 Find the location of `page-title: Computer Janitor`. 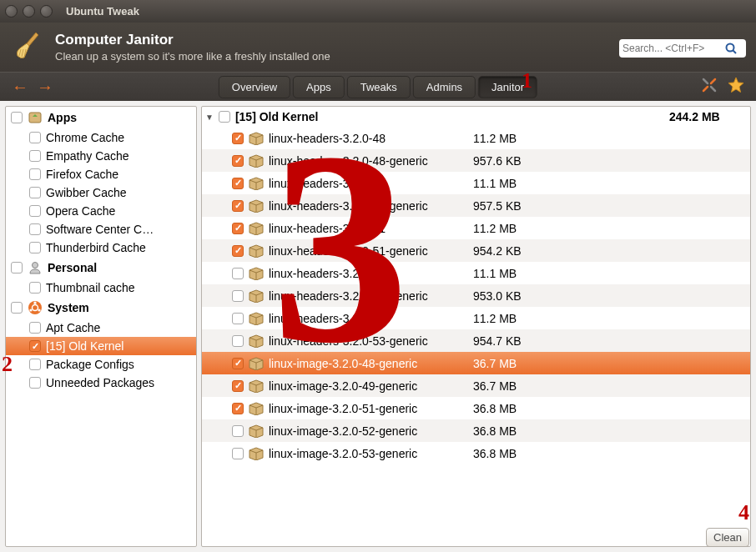

page-title: Computer Janitor is located at coordinates (193, 40).